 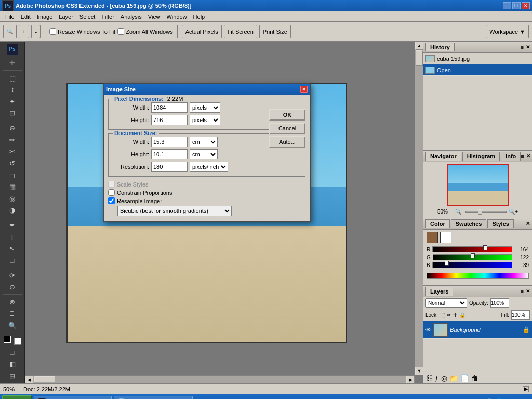 What do you see at coordinates (516, 6) in the screenshot?
I see `window-controls: ─ ❒ ✕` at bounding box center [516, 6].